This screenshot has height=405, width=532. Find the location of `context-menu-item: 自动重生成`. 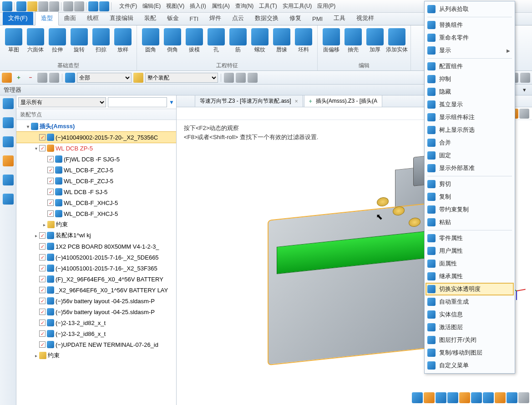

context-menu-item: 自动重生成 is located at coordinates (470, 302).